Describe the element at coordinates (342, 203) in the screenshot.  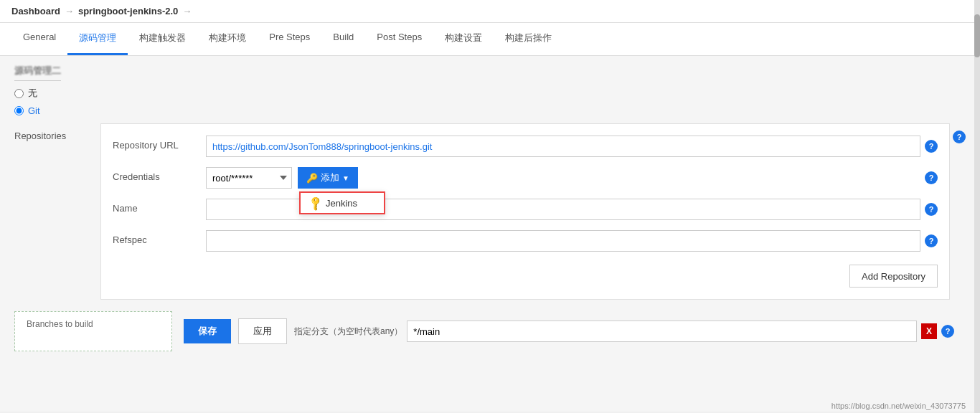
I see `jenkins-dropdown-item: 🔑 Jenkins` at that location.